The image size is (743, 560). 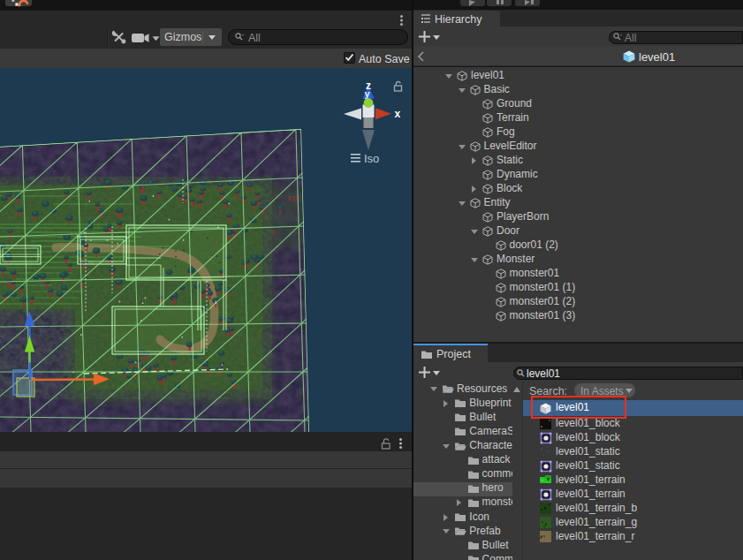 What do you see at coordinates (368, 94) in the screenshot?
I see `svg-text: y` at bounding box center [368, 94].